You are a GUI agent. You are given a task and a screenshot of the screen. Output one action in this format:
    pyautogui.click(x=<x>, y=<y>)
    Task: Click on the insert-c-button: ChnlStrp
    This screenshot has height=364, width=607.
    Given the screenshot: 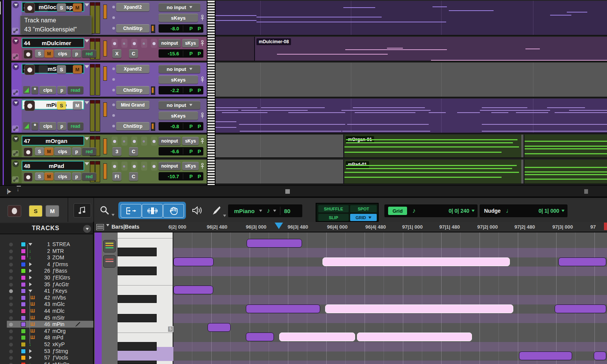 What is the action you would take?
    pyautogui.click(x=133, y=126)
    